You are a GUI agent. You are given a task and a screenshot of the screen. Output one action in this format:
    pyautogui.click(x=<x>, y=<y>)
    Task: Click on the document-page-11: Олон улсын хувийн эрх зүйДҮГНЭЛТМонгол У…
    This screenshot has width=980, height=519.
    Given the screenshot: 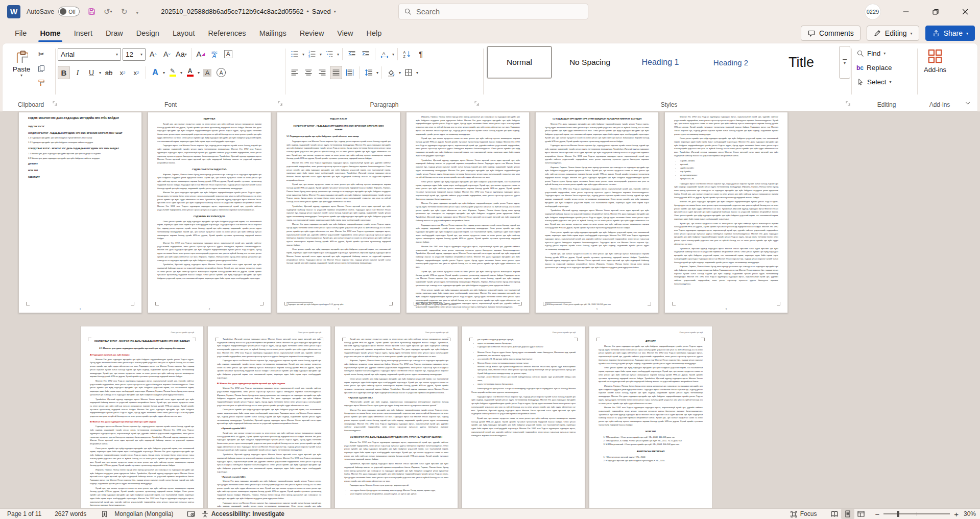 What is the action you would take?
    pyautogui.click(x=651, y=417)
    